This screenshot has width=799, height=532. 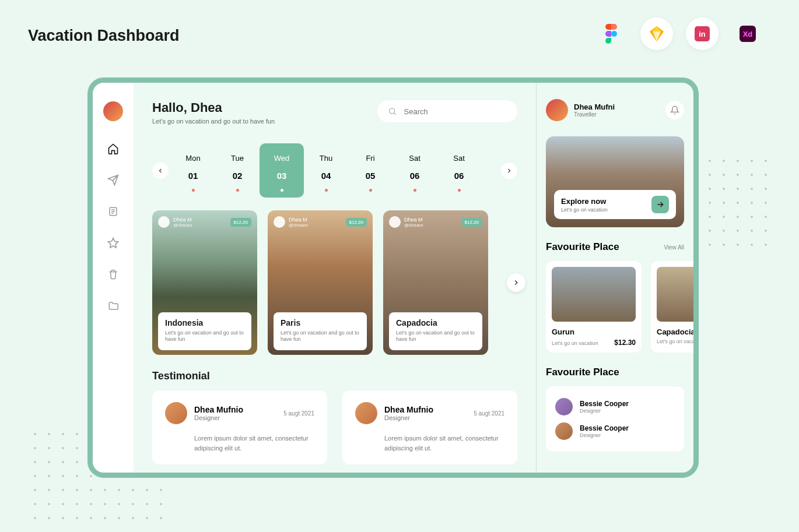 What do you see at coordinates (509, 171) in the screenshot?
I see `calendar-next-button` at bounding box center [509, 171].